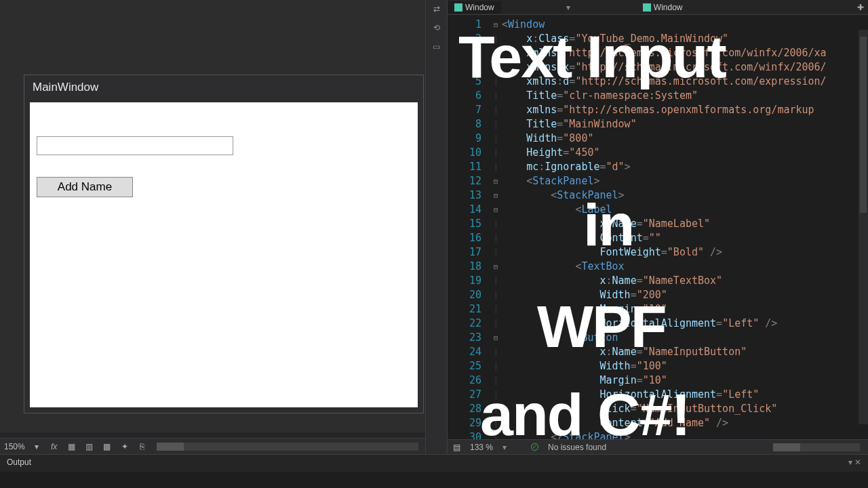 This screenshot has height=488, width=868. Describe the element at coordinates (434, 463) in the screenshot. I see `output-panel-header: Output ▾ ✕` at that location.